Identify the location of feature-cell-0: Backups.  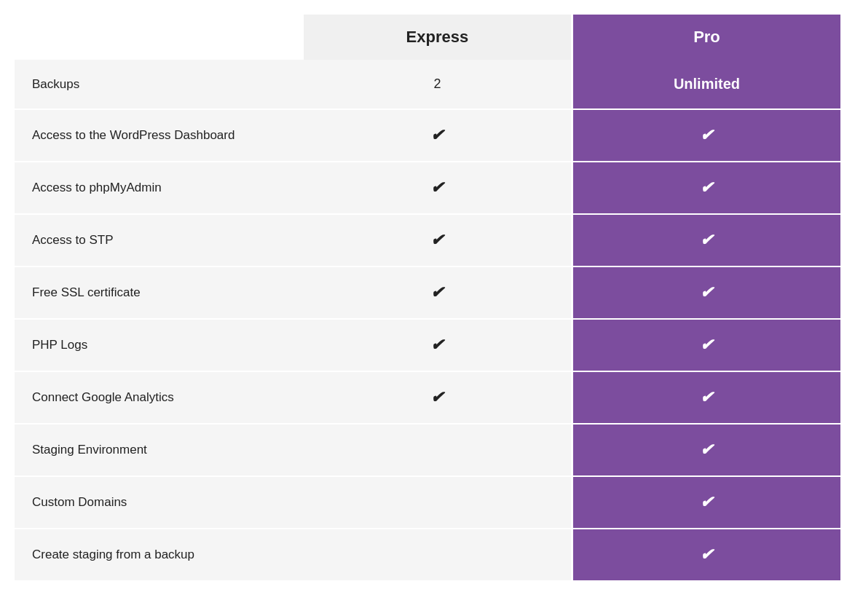
(159, 84).